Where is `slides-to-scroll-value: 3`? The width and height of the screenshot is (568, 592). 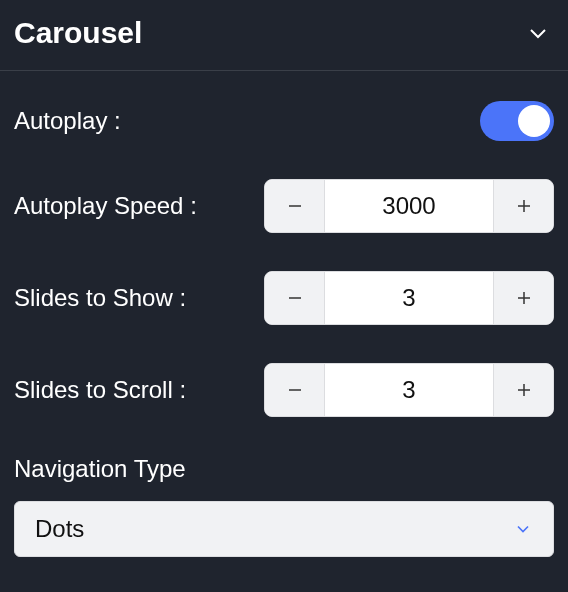
slides-to-scroll-value: 3 is located at coordinates (409, 390).